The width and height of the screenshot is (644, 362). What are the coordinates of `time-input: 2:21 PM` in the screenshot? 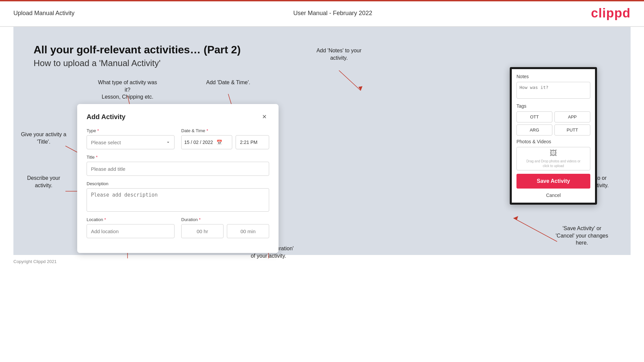 It's located at (252, 142).